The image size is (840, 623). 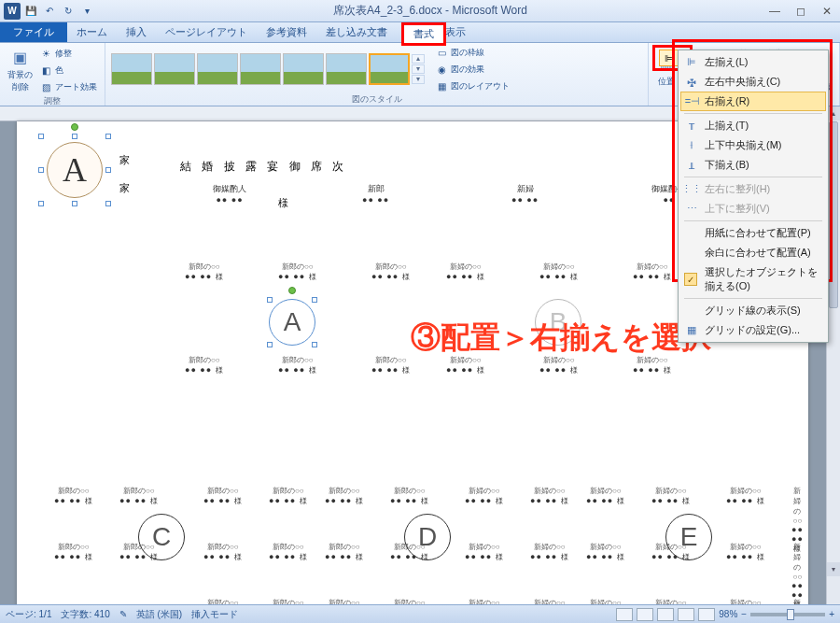 I want to click on tab-page-layout: ページレイアウト, so click(x=206, y=32).